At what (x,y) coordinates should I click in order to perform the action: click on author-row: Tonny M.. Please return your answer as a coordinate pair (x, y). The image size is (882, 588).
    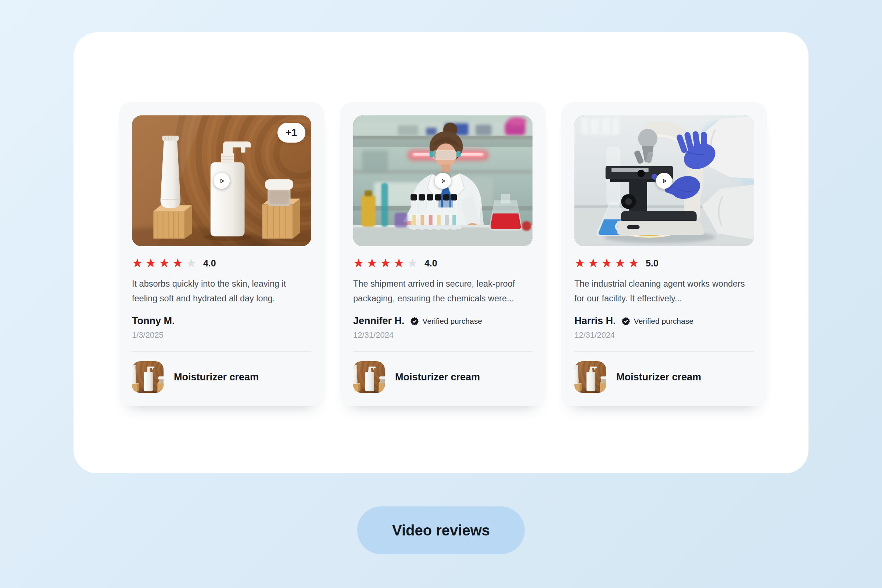
    Looking at the image, I should click on (222, 321).